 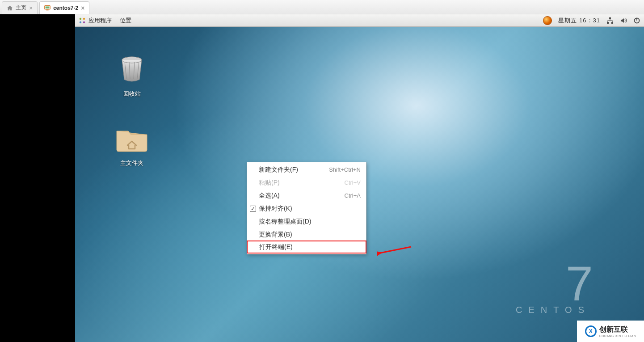 What do you see at coordinates (132, 70) in the screenshot?
I see `trash-icon` at bounding box center [132, 70].